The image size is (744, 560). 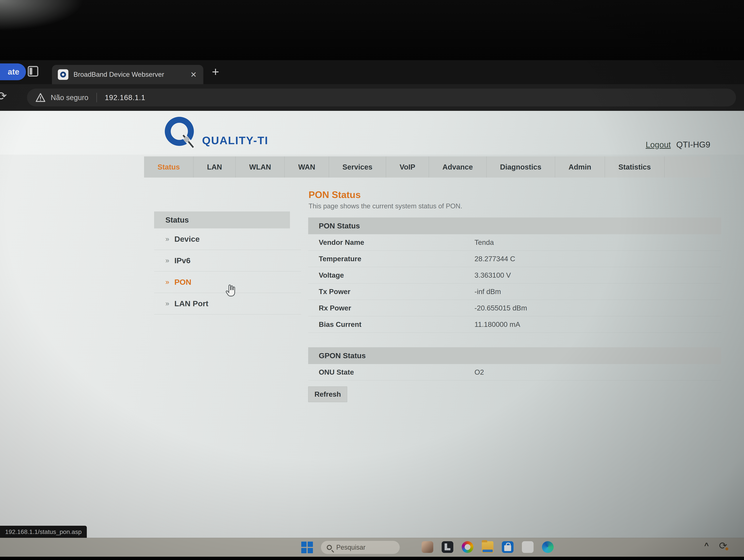 What do you see at coordinates (580, 167) in the screenshot?
I see `nav-tab-admin: Admin` at bounding box center [580, 167].